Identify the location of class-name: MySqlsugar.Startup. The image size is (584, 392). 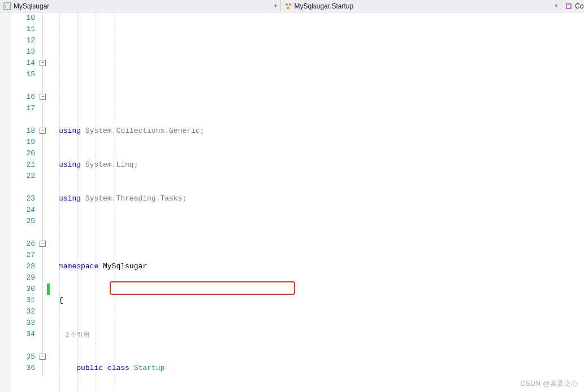
(325, 6).